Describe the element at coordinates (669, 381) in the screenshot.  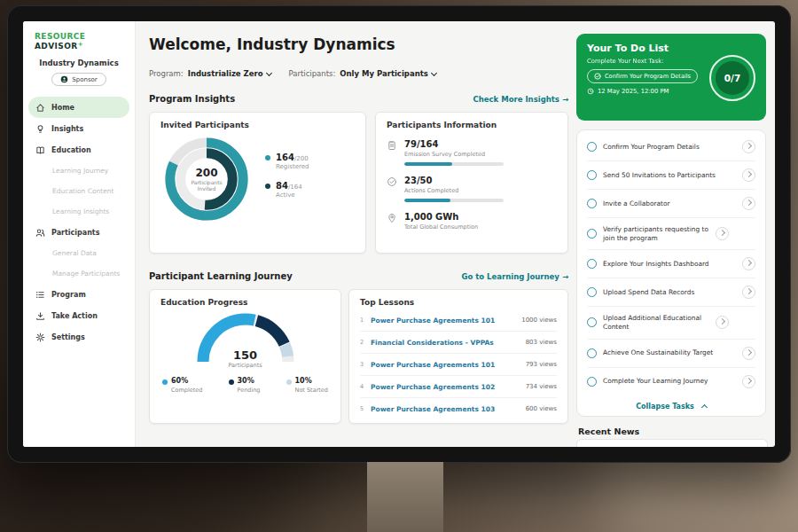
I see `todo-item-label: Complete Your Learning Journey` at that location.